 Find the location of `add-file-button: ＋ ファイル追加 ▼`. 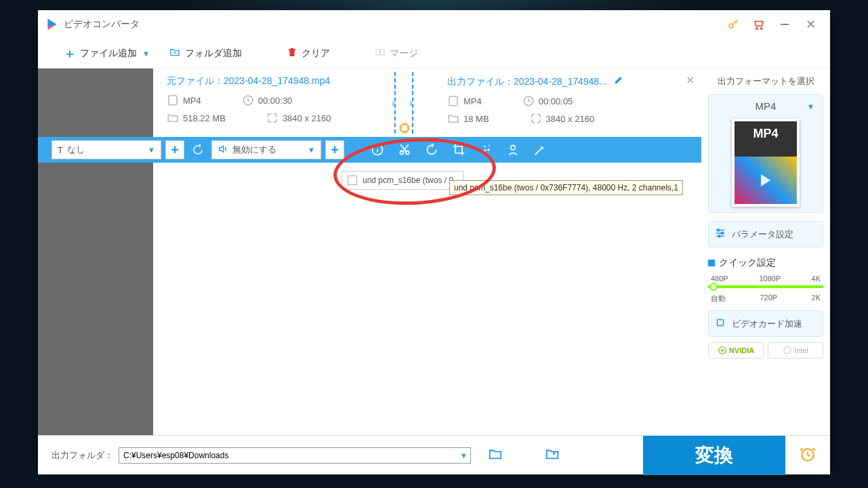

add-file-button: ＋ ファイル追加 ▼ is located at coordinates (107, 54).